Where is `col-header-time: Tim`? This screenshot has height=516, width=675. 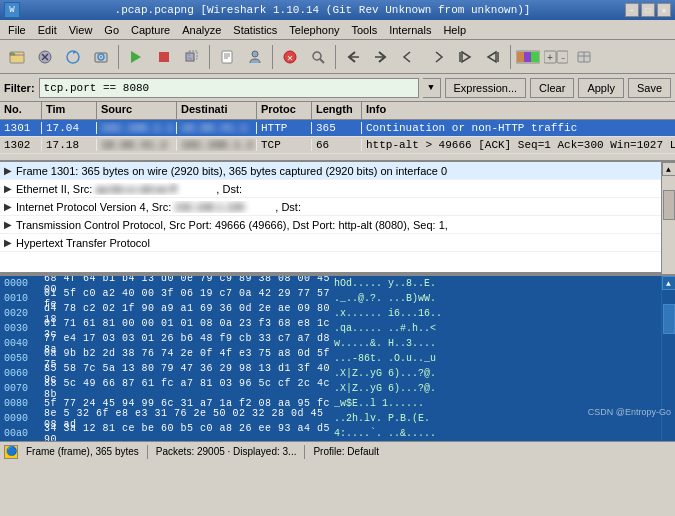
col-header-time: Tim is located at coordinates (70, 110).